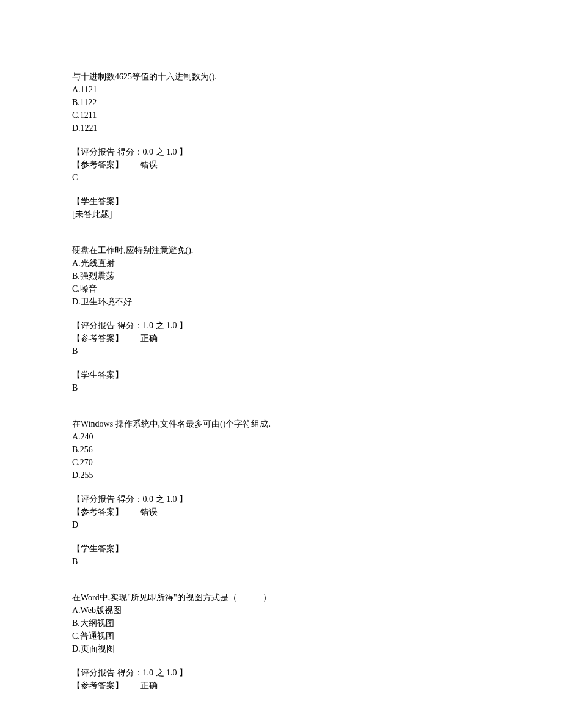 The image size is (562, 728). Describe the element at coordinates (281, 610) in the screenshot. I see `option-a: A.Web版视图` at that location.